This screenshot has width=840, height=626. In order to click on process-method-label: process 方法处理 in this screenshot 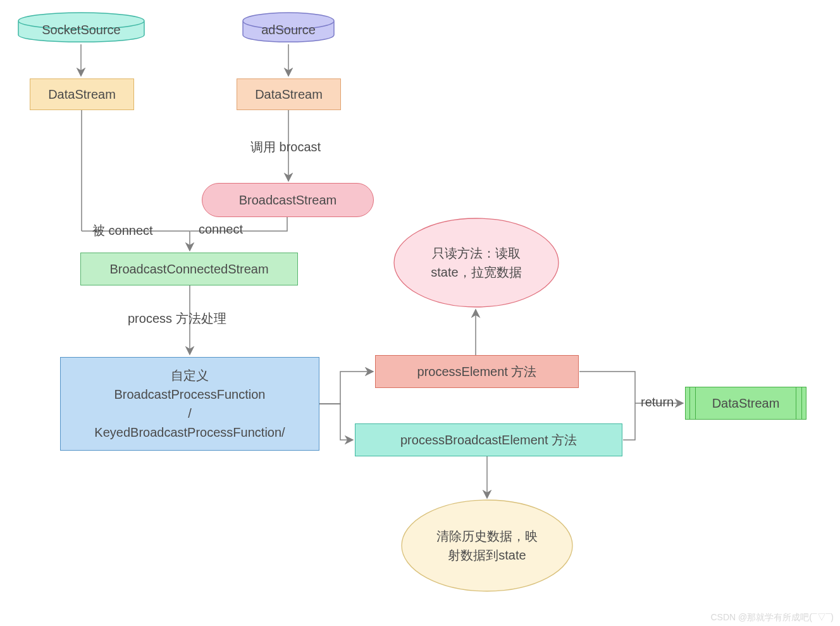, I will do `click(177, 319)`.